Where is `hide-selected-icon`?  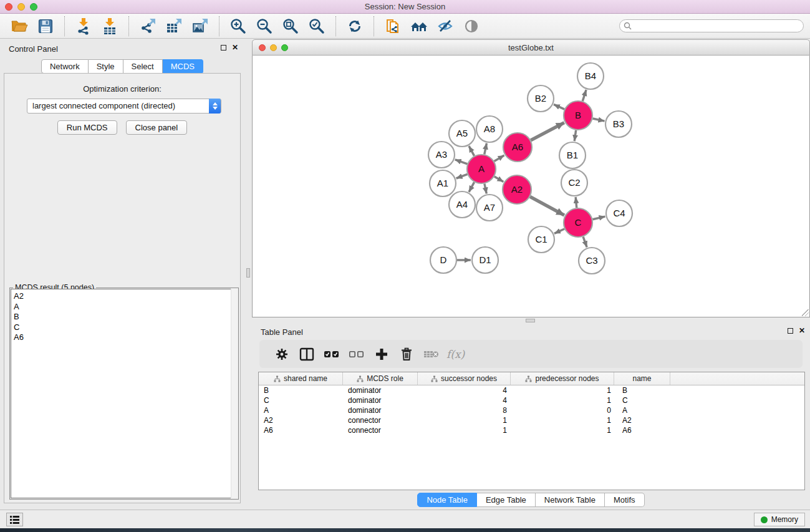 hide-selected-icon is located at coordinates (445, 26).